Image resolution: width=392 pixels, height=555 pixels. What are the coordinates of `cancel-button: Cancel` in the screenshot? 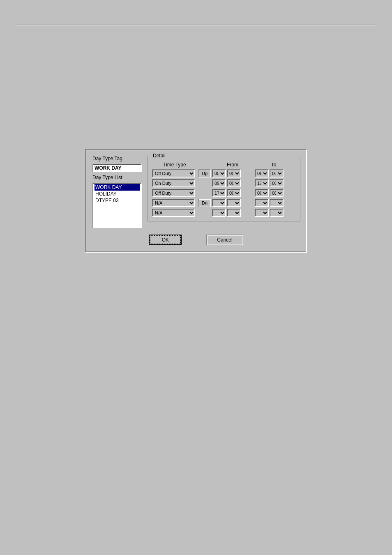 It's located at (224, 240).